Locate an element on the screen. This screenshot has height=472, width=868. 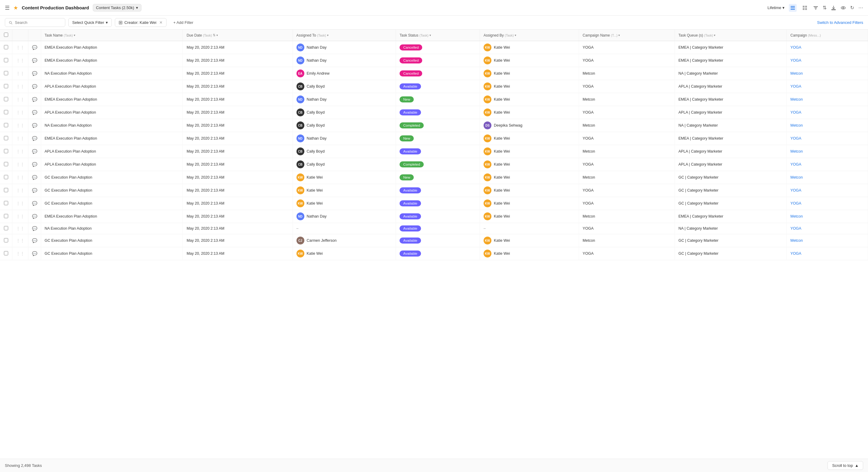
grid-view-icon is located at coordinates (805, 8).